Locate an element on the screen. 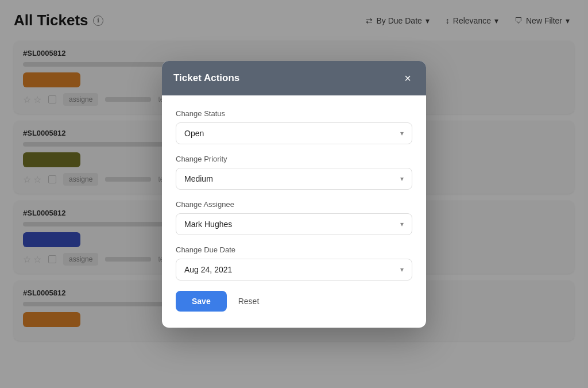 Image resolution: width=588 pixels, height=388 pixels. priority-label: Change Priority is located at coordinates (294, 159).